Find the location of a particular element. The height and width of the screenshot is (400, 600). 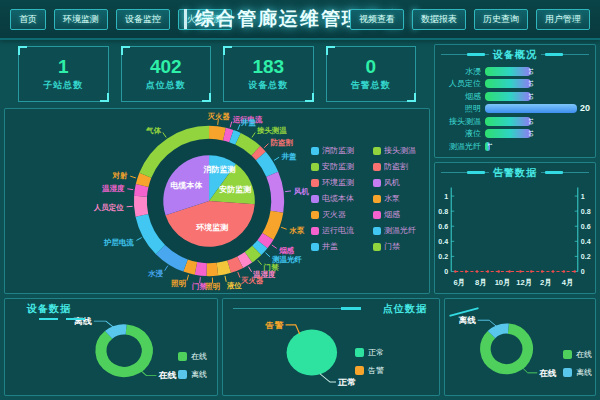

nav-left: 首页环境监测设备监控火灾监测 is located at coordinates (94, 20).